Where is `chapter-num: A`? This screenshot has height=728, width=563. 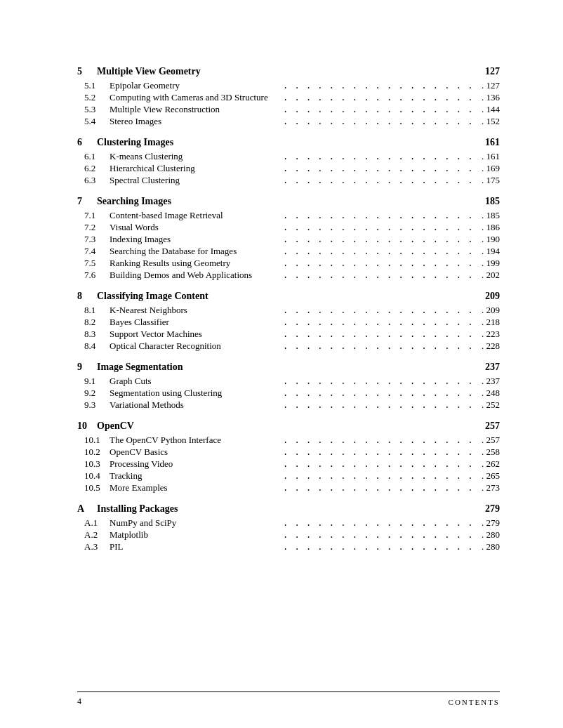 chapter-num: A is located at coordinates (87, 509).